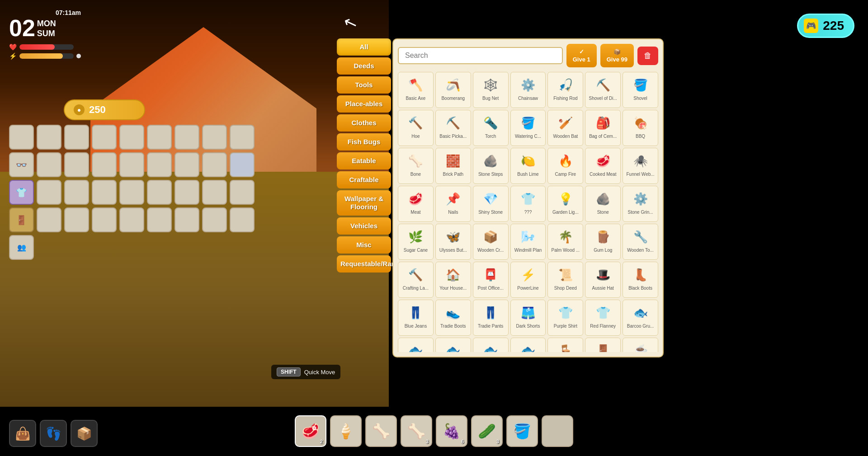  Describe the element at coordinates (640, 166) in the screenshot. I see `item-cell-funnel-web: 🕷️ Funnel Web...` at that location.